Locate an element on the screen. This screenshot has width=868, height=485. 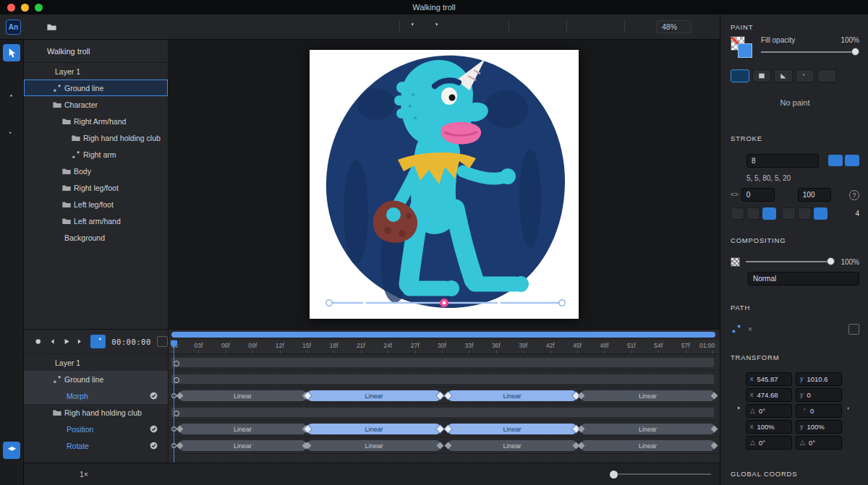
minimize-window-button is located at coordinates (25, 7).